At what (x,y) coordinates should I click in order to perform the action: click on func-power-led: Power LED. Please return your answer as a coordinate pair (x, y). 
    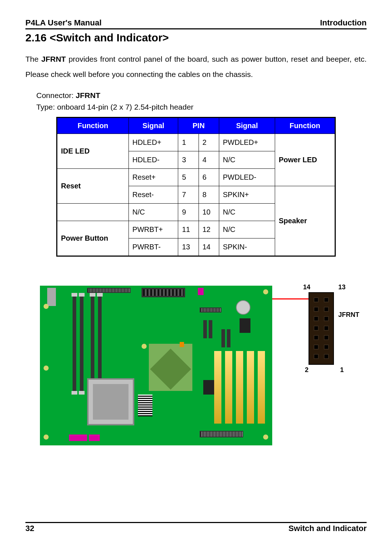
    Looking at the image, I should click on (305, 160).